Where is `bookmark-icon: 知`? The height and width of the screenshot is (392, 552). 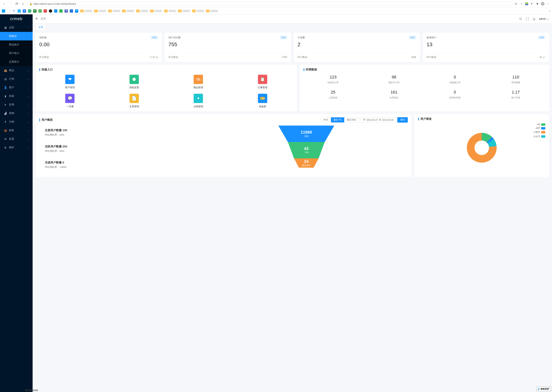 bookmark-icon: 知 is located at coordinates (24, 11).